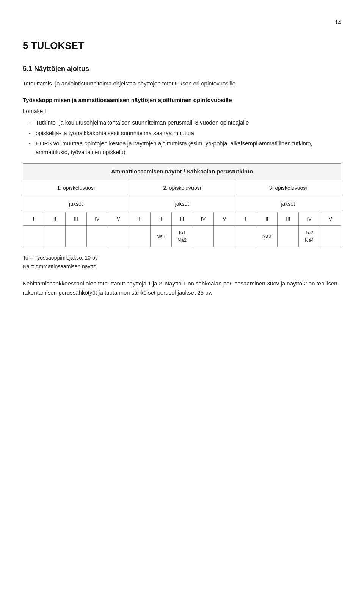 This screenshot has height=591, width=364. Describe the element at coordinates (309, 236) in the screenshot. I see `data-cell-3-4: To2 Nä4` at that location.